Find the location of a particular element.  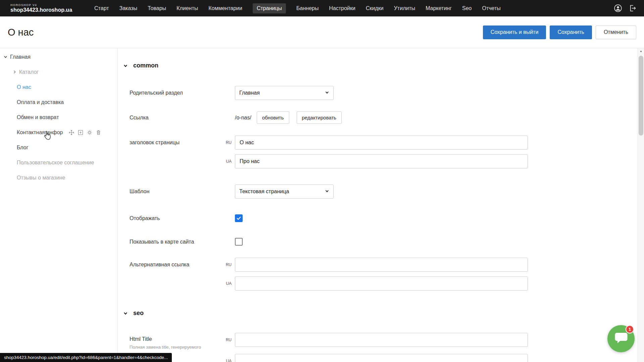

tree-item-label: О нас is located at coordinates (24, 87).